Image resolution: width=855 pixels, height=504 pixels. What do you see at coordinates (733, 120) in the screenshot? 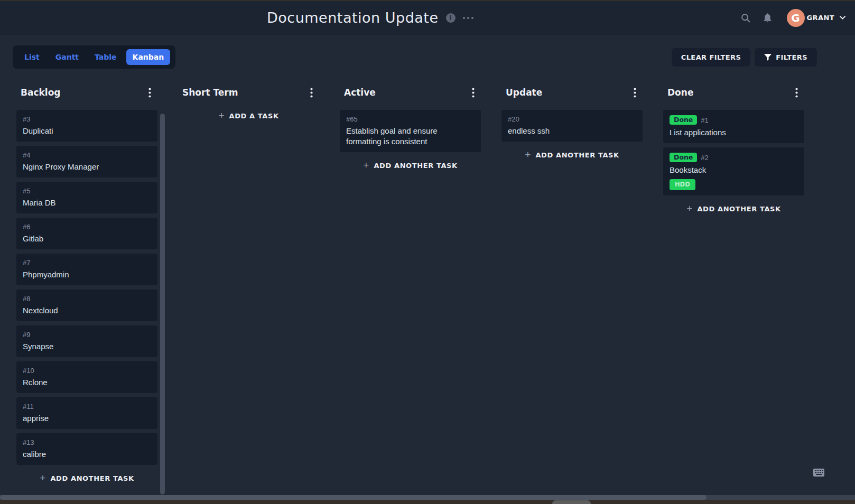
I see `card-top-row: Done#1` at bounding box center [733, 120].